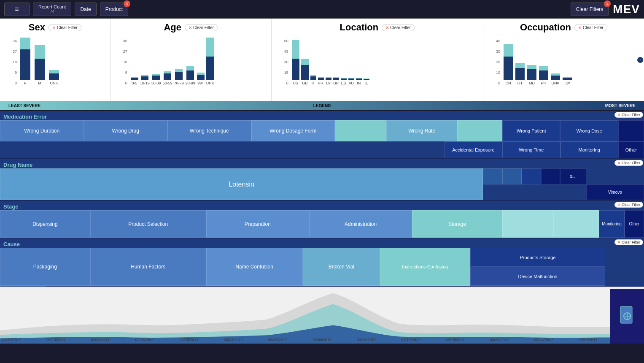 The height and width of the screenshot is (363, 644). Describe the element at coordinates (531, 131) in the screenshot. I see `tm-wrong-patient: Wrong Patient` at that location.